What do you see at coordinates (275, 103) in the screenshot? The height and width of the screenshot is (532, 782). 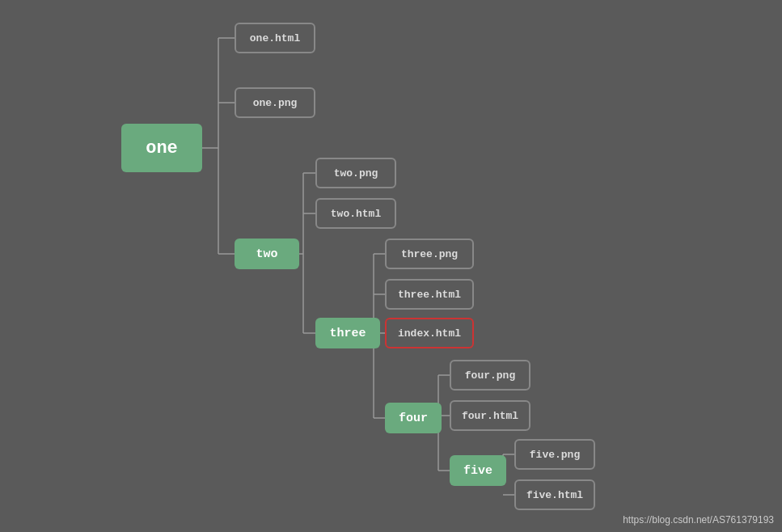 I see `node-one-png: one.png` at bounding box center [275, 103].